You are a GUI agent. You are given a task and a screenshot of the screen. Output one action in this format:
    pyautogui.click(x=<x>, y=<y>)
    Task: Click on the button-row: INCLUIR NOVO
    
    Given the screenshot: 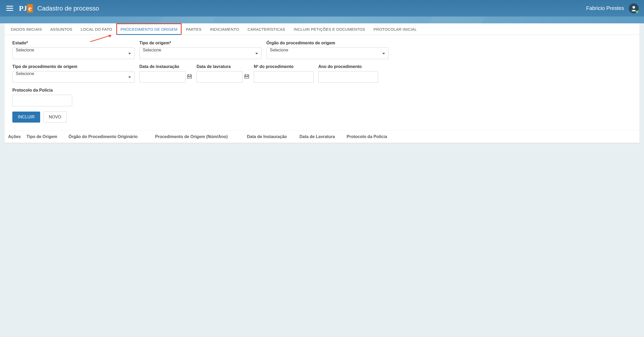 What is the action you would take?
    pyautogui.click(x=322, y=117)
    